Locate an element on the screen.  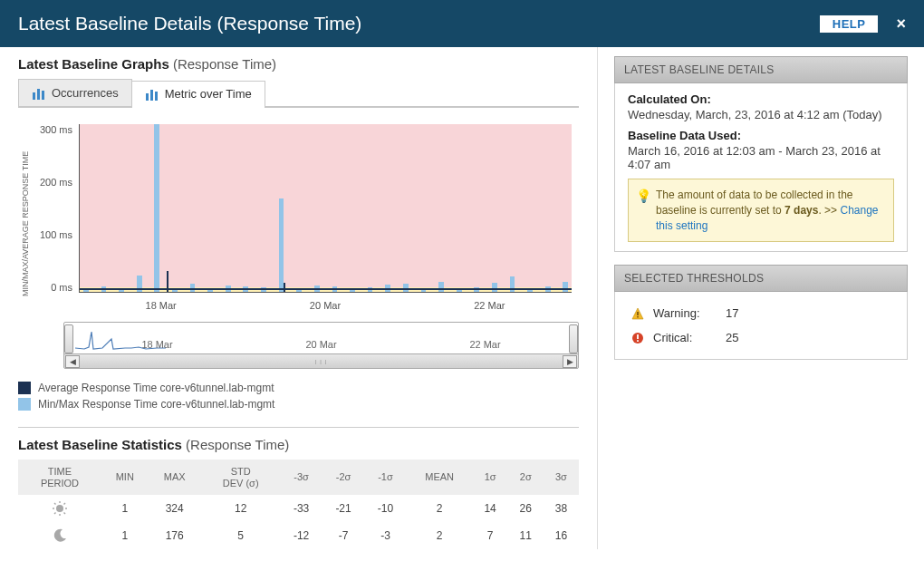
scroll-right-icon: ▶ is located at coordinates (570, 362).